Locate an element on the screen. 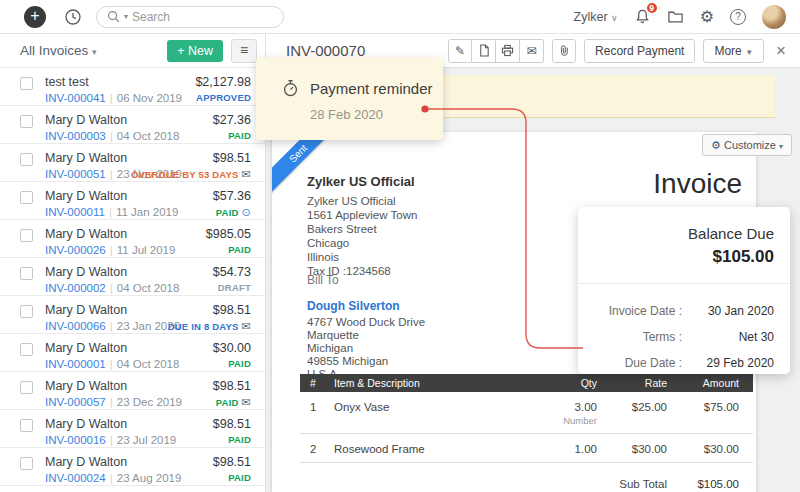 The height and width of the screenshot is (492, 800). invoice-date: 23 Dec 2019 is located at coordinates (150, 402).